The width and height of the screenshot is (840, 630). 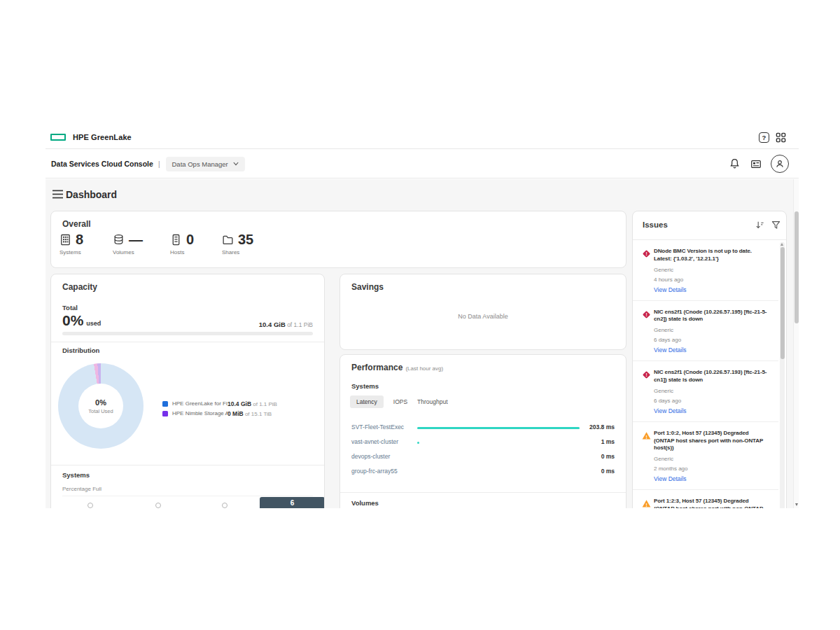 What do you see at coordinates (246, 239) in the screenshot?
I see `shares-count: 35` at bounding box center [246, 239].